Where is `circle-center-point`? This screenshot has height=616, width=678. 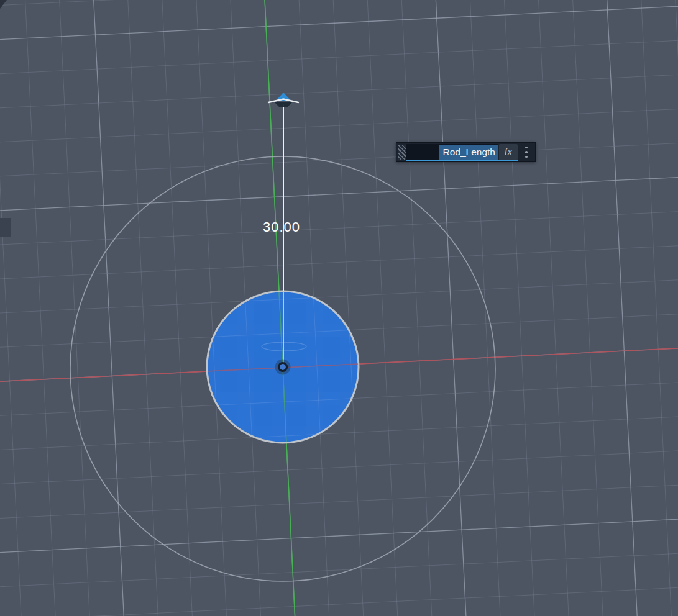
circle-center-point is located at coordinates (283, 367).